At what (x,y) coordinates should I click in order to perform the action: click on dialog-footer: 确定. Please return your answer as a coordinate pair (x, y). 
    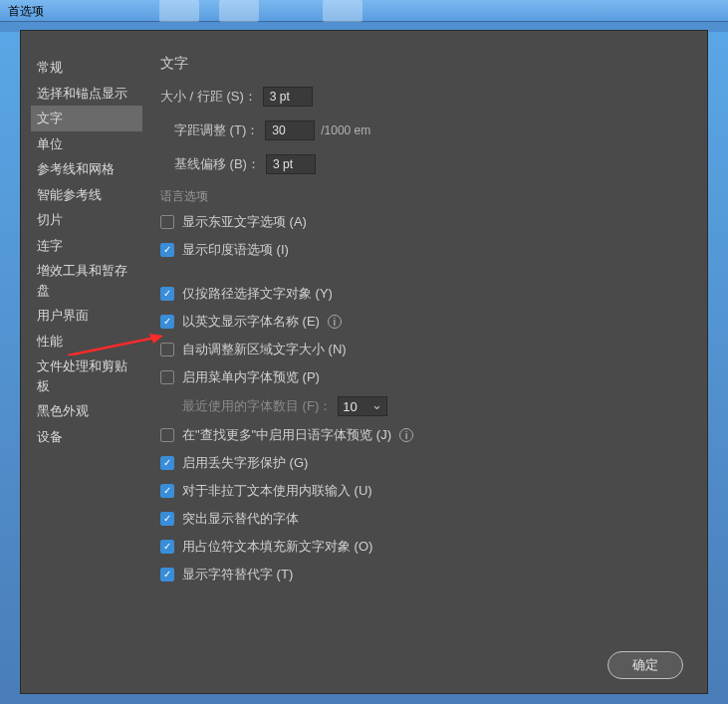
    Looking at the image, I should click on (364, 665).